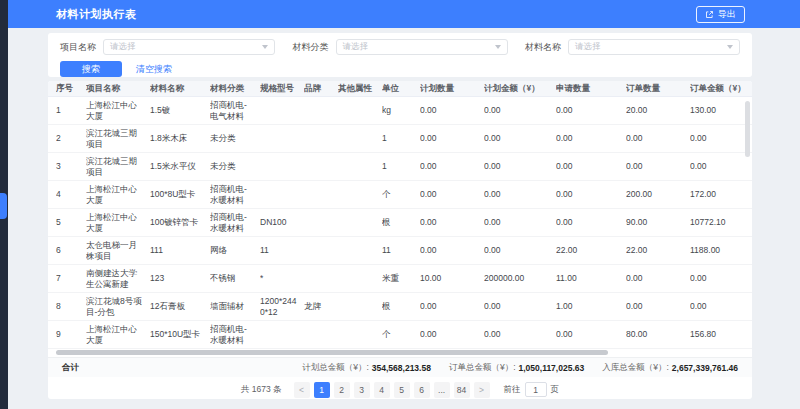 This screenshot has height=409, width=800. Describe the element at coordinates (400, 367) in the screenshot. I see `summary-row: 合计 计划总金额（¥）: 354,568,213.58 订单总金额（¥）: 1,…` at that location.